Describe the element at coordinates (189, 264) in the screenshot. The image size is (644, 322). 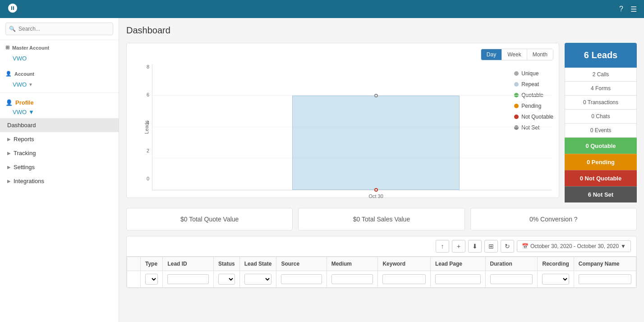
I see `th-lead-id: Lead ID` at that location.